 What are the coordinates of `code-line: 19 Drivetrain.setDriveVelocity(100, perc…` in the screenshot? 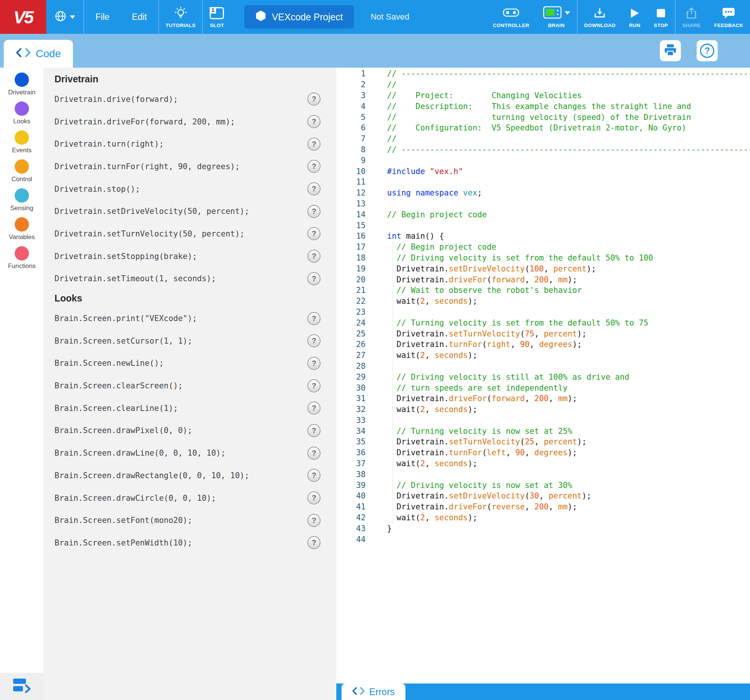 It's located at (543, 269).